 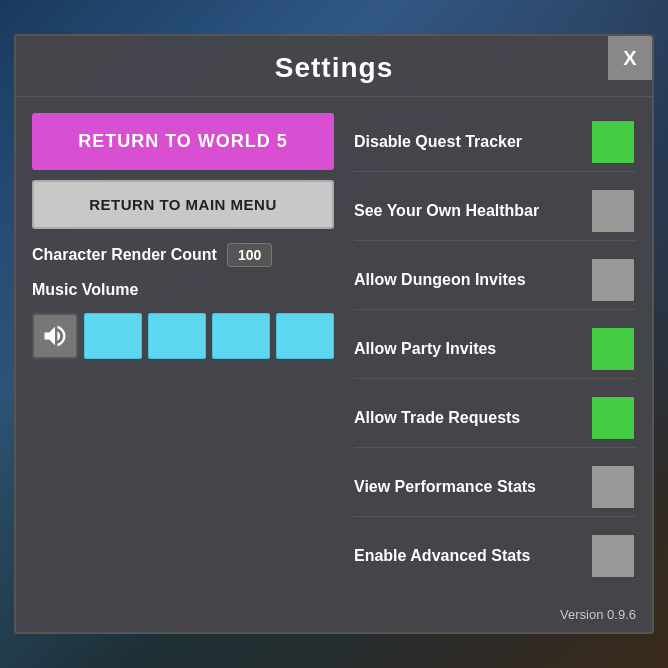 I want to click on return-main-menu-button: RETURN TO MAIN MENU, so click(x=183, y=204).